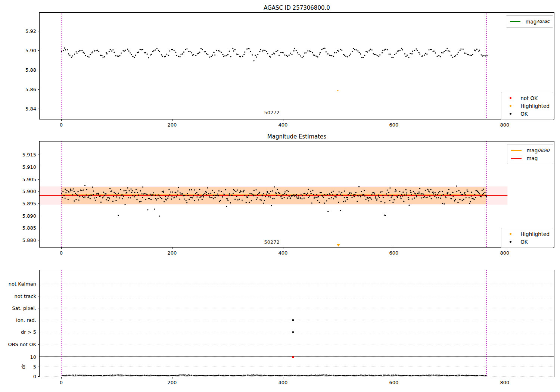 This screenshot has height=392, width=560. What do you see at coordinates (530, 150) in the screenshot?
I see `legend-item-mag-obsid: magOBSID` at bounding box center [530, 150].